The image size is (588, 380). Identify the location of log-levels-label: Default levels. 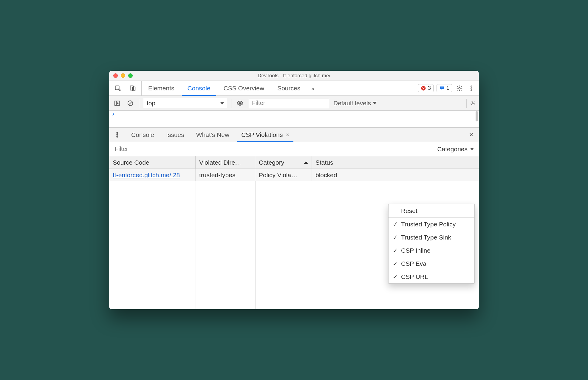
(352, 103).